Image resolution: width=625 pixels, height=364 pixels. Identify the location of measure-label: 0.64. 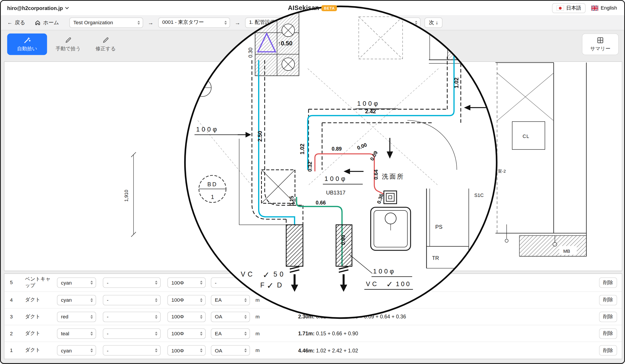
(376, 175).